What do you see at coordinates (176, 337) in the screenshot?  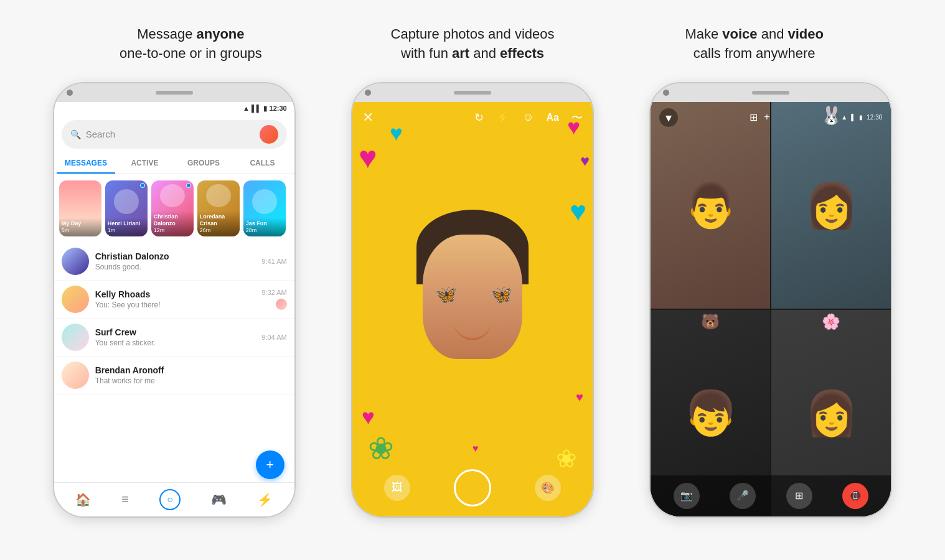 I see `conv-info-surf: Surf Crew You sent a sticker.` at bounding box center [176, 337].